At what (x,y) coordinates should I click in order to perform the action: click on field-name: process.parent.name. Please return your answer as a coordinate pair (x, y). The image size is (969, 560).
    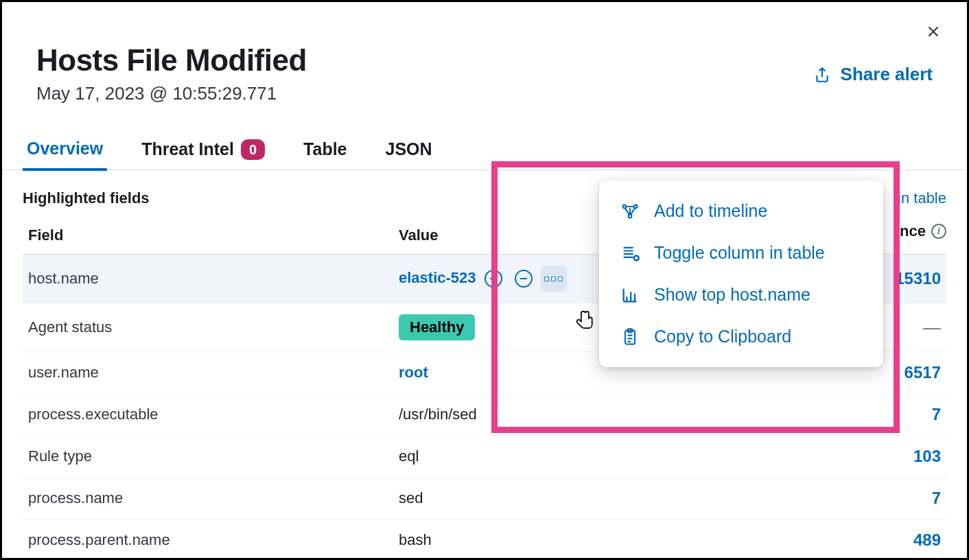
    Looking at the image, I should click on (208, 540).